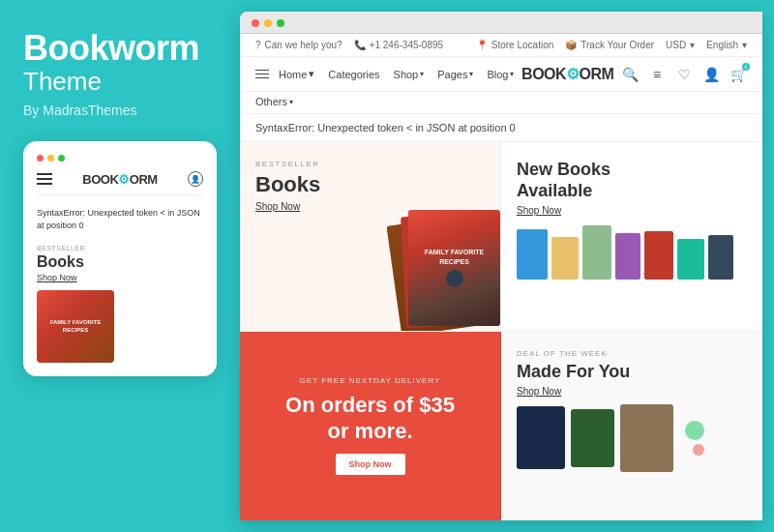 The image size is (774, 532). Describe the element at coordinates (397, 74) in the screenshot. I see `nav-menu: Home ▾ Categories Shop Pages Blog` at that location.